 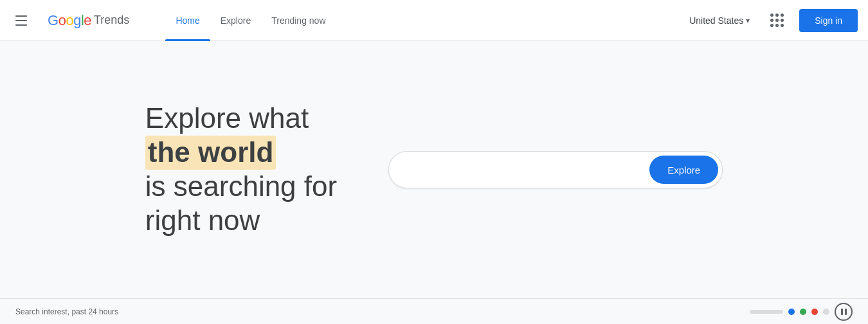 I want to click on search-area: Explore, so click(x=556, y=170).